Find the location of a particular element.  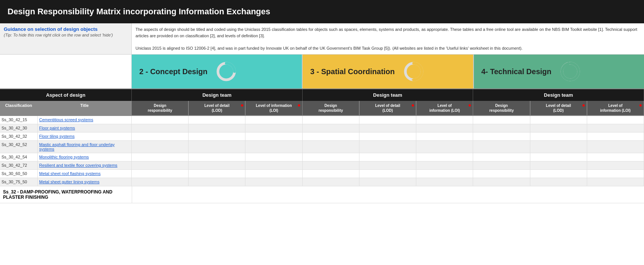

cell-title: Resilient and textile floor covering sys… is located at coordinates (85, 166).